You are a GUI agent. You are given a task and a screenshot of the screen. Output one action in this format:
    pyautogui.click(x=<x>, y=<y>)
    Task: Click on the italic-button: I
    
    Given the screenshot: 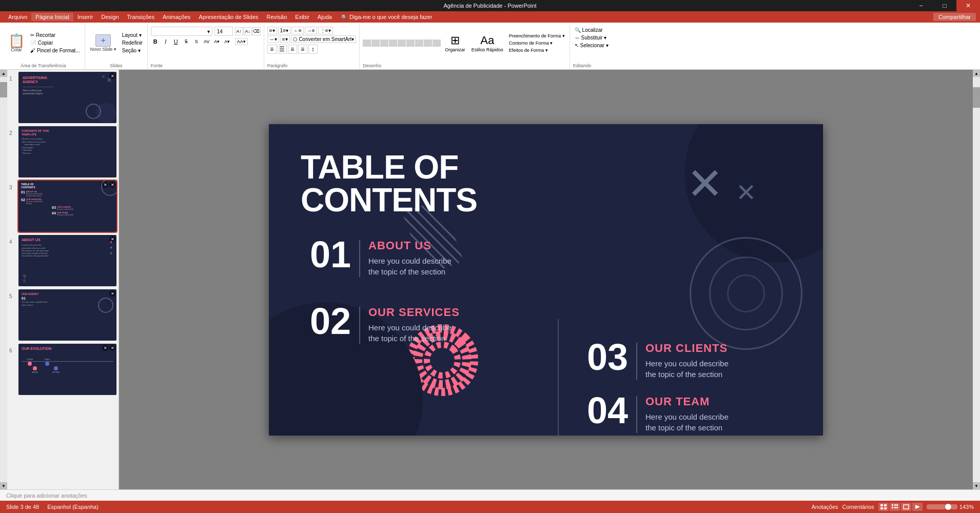 What is the action you would take?
    pyautogui.click(x=166, y=42)
    